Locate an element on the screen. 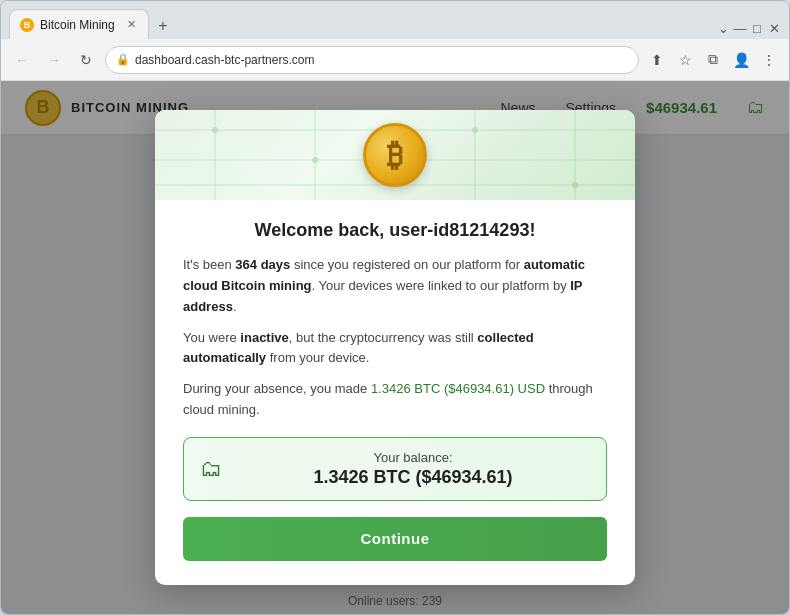 This screenshot has height=615, width=790. minimize-button: — is located at coordinates (740, 28).